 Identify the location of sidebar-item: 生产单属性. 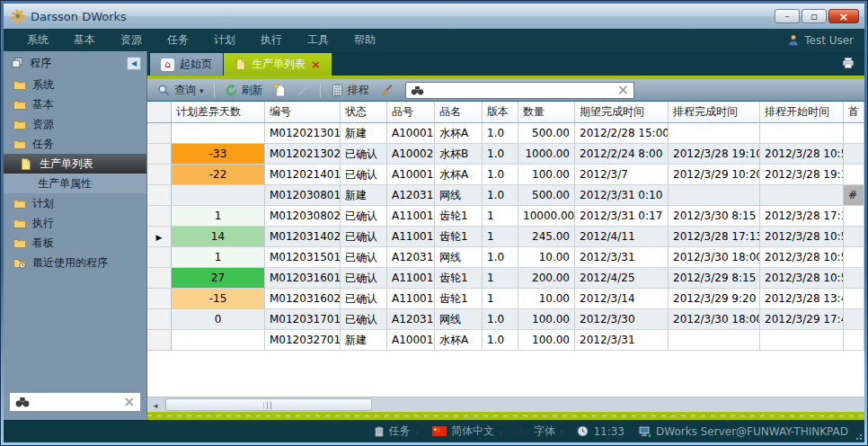
(75, 183).